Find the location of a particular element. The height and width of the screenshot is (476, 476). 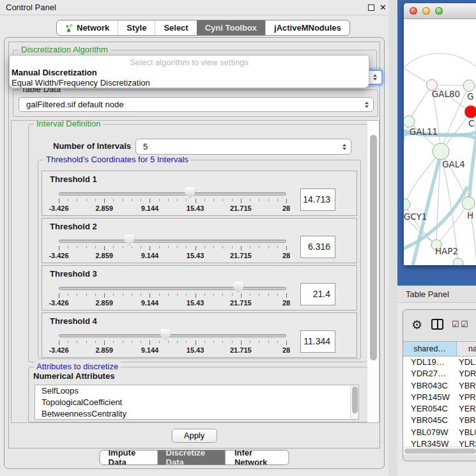

table-row: YLR345WYLR3 is located at coordinates (440, 442).